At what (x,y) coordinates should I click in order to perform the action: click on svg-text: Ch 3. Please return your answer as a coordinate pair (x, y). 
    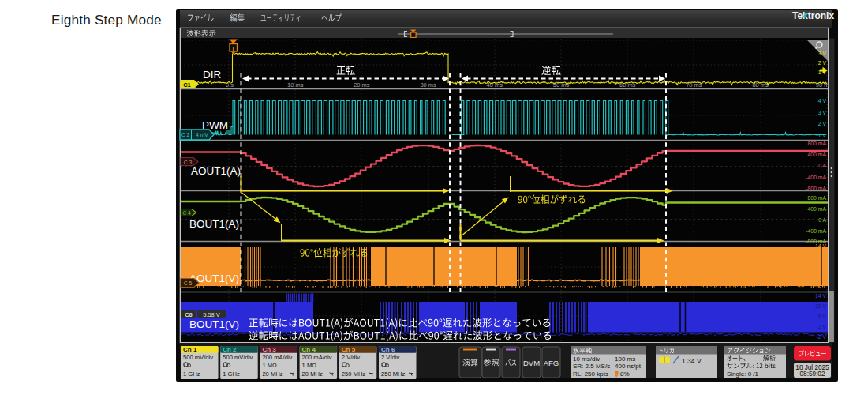
    Looking at the image, I should click on (269, 349).